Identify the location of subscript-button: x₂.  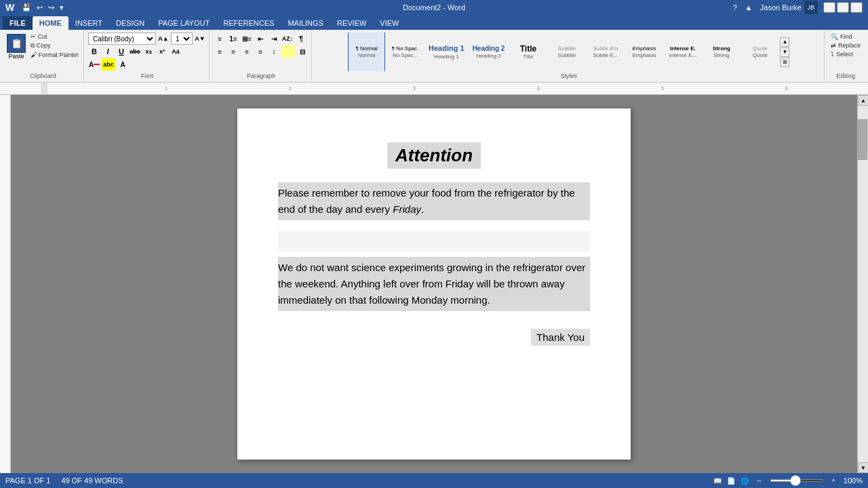
(149, 52).